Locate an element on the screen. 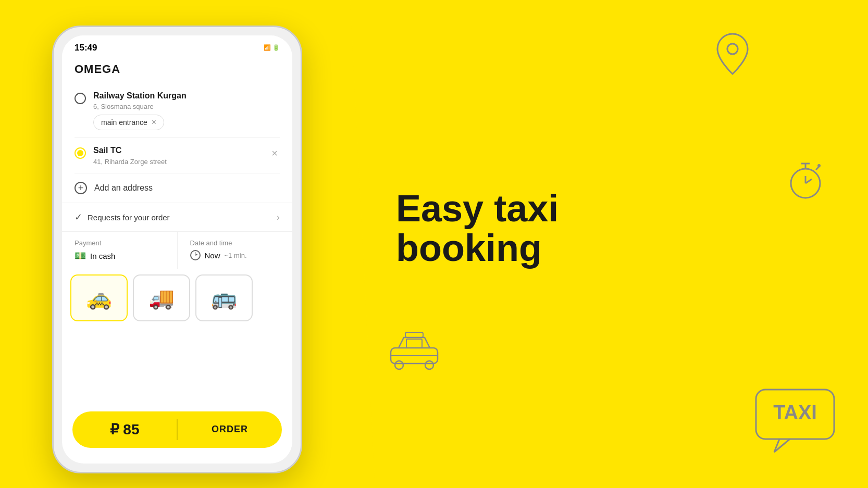 This screenshot has width=868, height=488. entrance-text: main entrance is located at coordinates (124, 122).